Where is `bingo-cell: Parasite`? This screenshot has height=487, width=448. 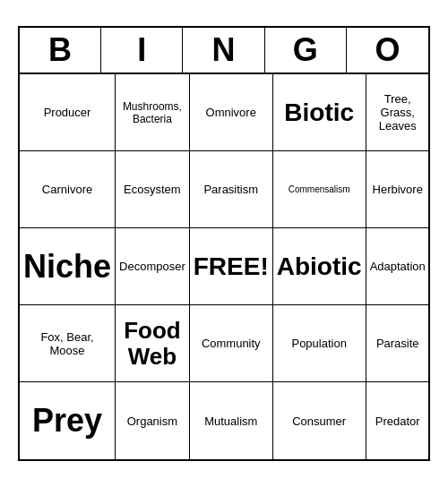 bingo-cell: Parasite is located at coordinates (398, 344).